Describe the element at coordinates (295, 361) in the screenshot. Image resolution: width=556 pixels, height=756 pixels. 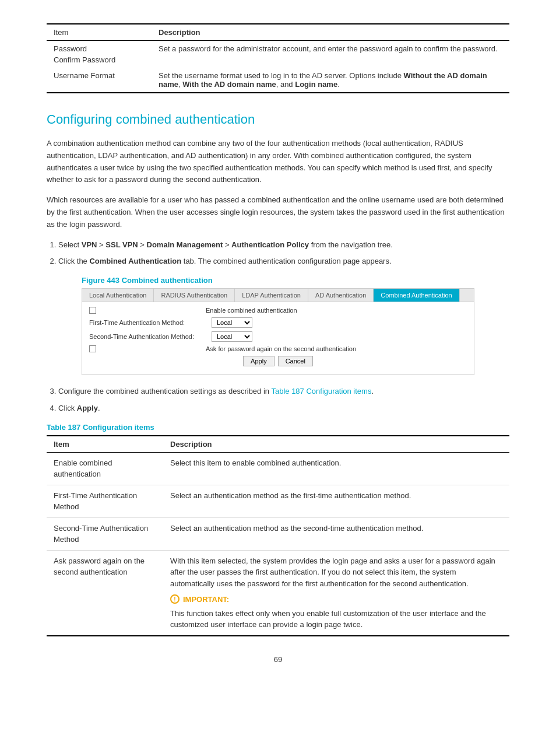
I see `cancel-button: Cancel` at that location.